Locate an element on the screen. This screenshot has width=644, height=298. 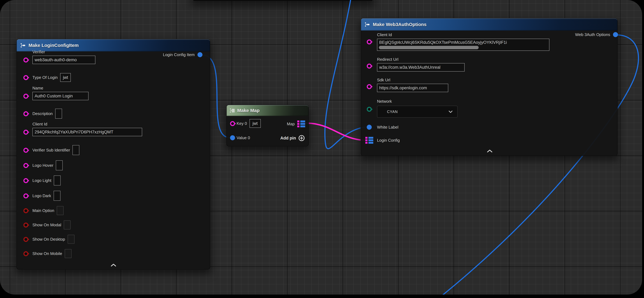
add-pin-button: Add pin is located at coordinates (293, 138).